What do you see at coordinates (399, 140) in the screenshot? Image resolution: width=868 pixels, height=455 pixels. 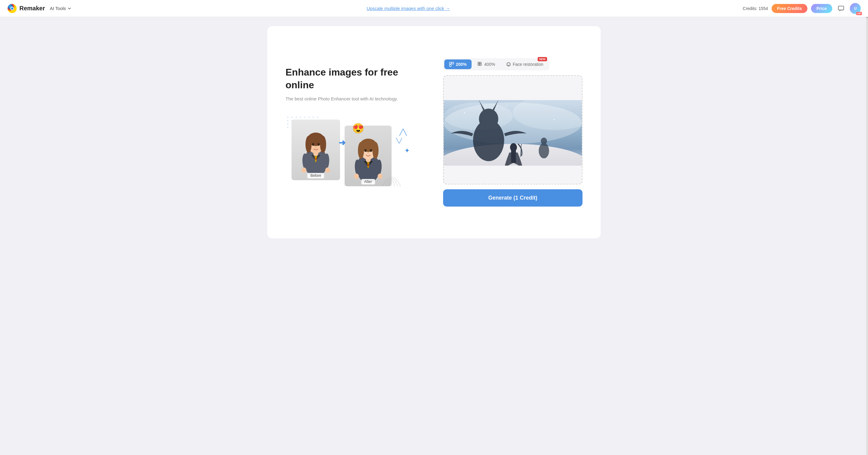 I see `sparkle-lines-2: ╲╱` at bounding box center [399, 140].